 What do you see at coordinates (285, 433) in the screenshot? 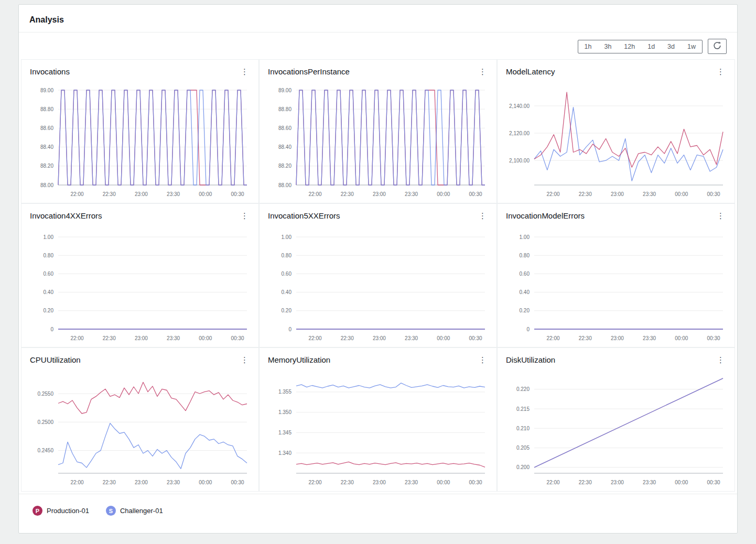
I see `svg-text: 1.345` at bounding box center [285, 433].